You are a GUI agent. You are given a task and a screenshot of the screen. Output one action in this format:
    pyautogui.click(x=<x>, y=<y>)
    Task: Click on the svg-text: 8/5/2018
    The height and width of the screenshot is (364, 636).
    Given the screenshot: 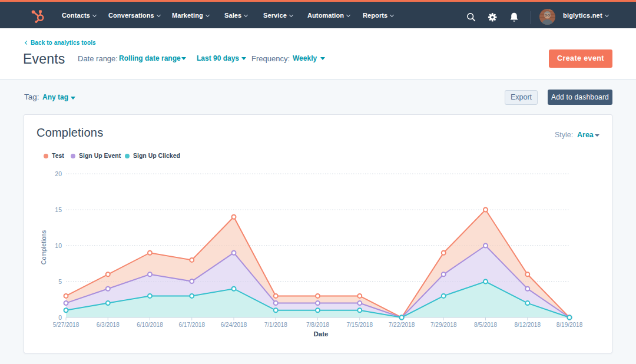 What is the action you would take?
    pyautogui.click(x=485, y=325)
    